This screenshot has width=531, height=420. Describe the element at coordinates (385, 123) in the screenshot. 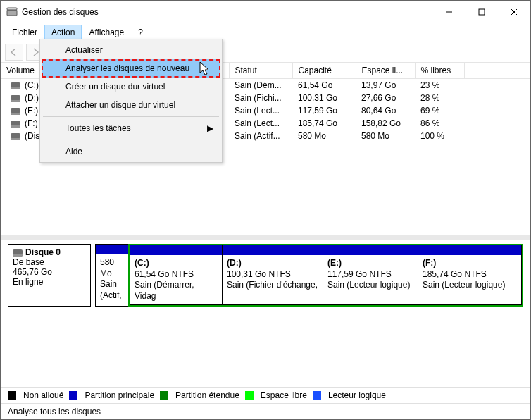

I see `cell-libre: 158,82 Go` at that location.